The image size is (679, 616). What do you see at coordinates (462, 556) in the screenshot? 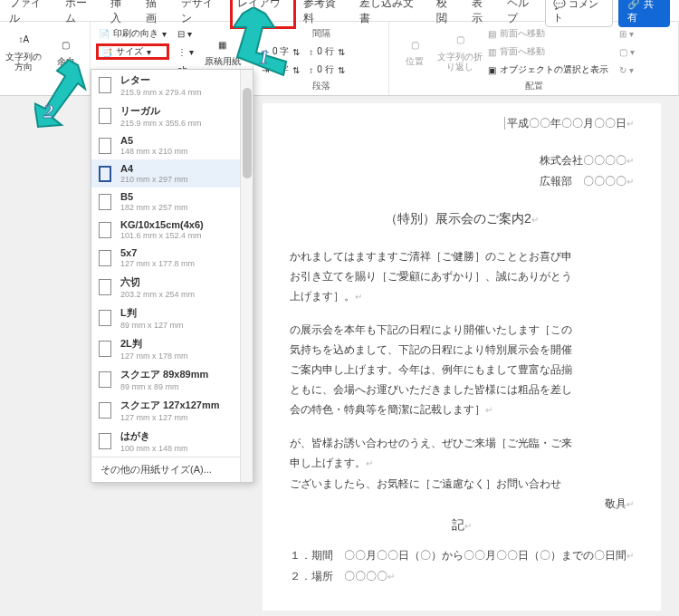
I see `doc-li1: １．期間 〇〇月〇〇日（〇）から〇〇月〇〇日（〇）までの〇日間↵` at bounding box center [462, 556].